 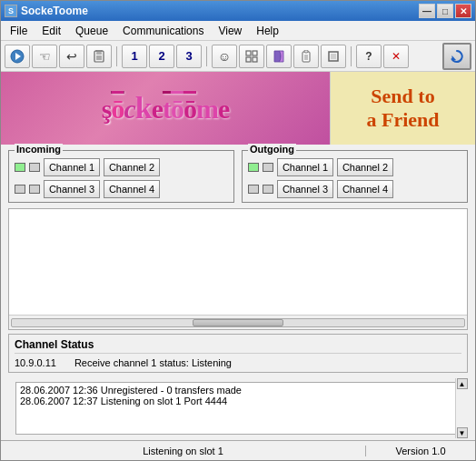 What do you see at coordinates (445, 11) in the screenshot?
I see `title-bar-controls: — □ ✕` at bounding box center [445, 11].